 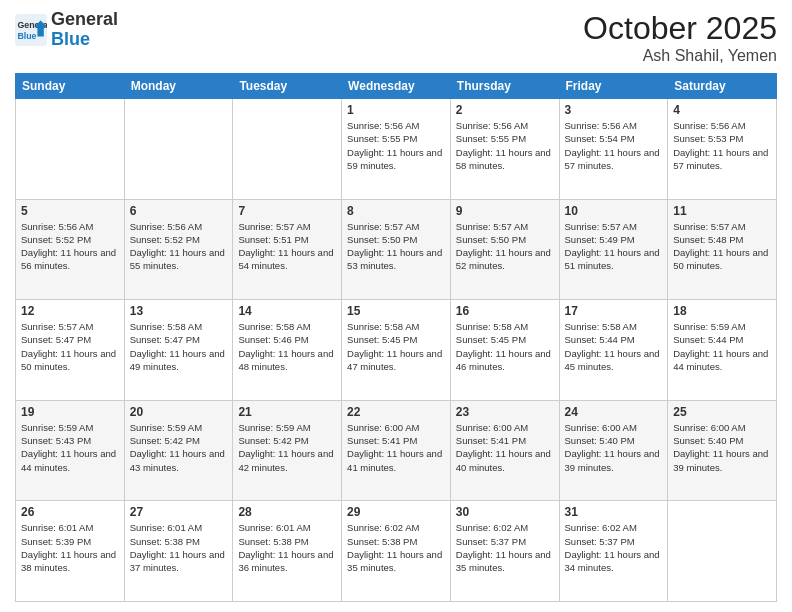 I want to click on calendar-cell: 29Sunrise: 6:02 AMSunset: 5:38 PMDayligh…, so click(x=396, y=552).